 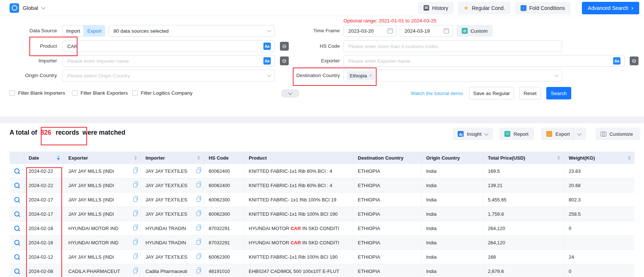 What do you see at coordinates (322, 171) in the screenshot?
I see `table-row: 2024-02-22 JAY JAY MILLS (INDI JAY JAY T…` at bounding box center [322, 171].